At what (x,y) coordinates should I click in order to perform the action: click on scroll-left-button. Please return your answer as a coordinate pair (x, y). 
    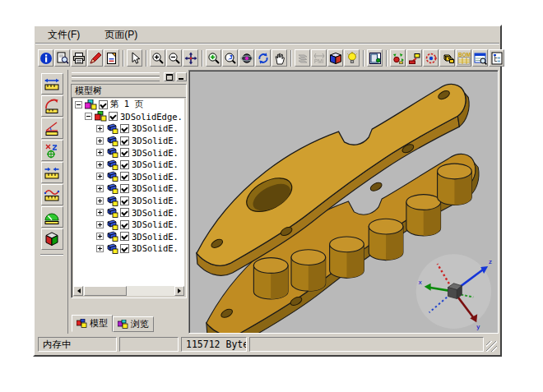
    Looking at the image, I should click on (78, 291).